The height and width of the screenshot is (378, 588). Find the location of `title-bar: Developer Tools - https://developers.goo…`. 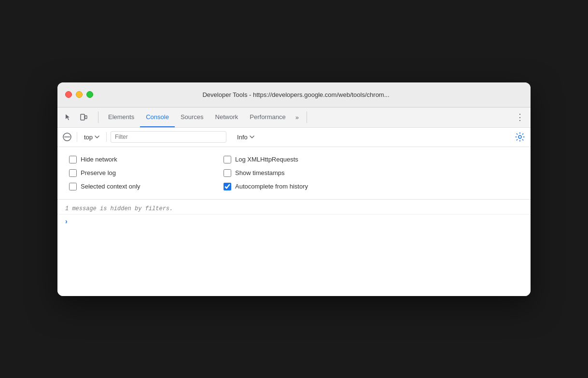

title-bar: Developer Tools - https://developers.goo… is located at coordinates (294, 95).